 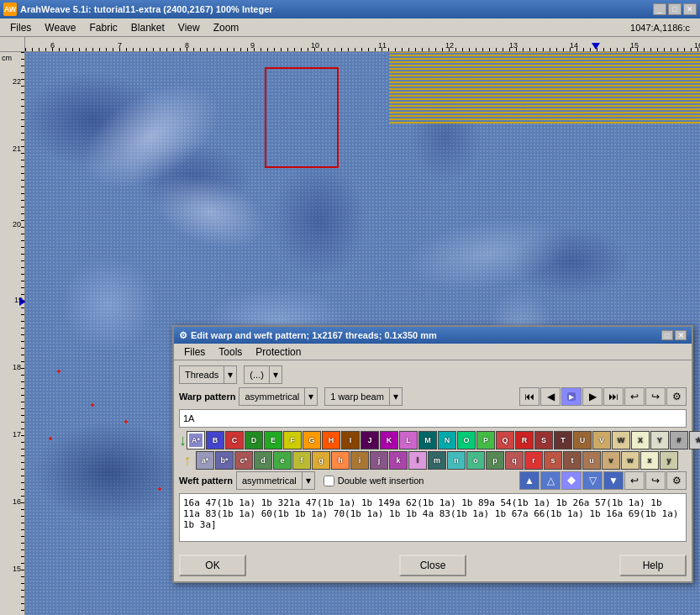 I want to click on dialog-menu-protection: Protection, so click(x=278, y=352).